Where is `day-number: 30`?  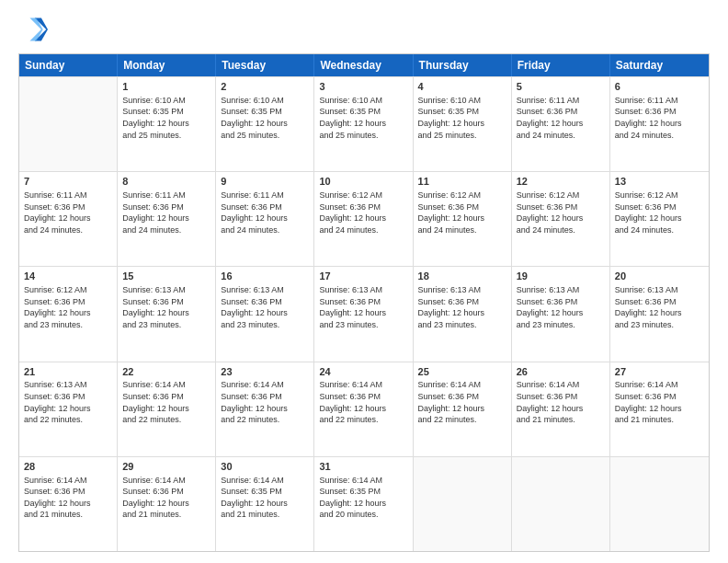 day-number: 30 is located at coordinates (265, 467).